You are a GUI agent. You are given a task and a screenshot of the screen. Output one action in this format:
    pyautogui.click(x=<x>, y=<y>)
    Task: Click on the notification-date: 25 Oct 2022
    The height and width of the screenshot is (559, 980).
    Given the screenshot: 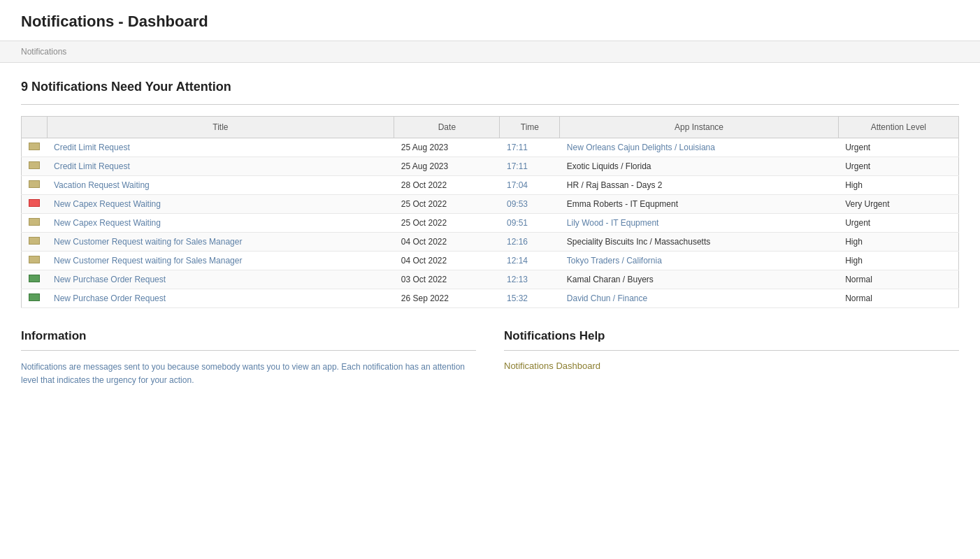 What is the action you would take?
    pyautogui.click(x=447, y=224)
    